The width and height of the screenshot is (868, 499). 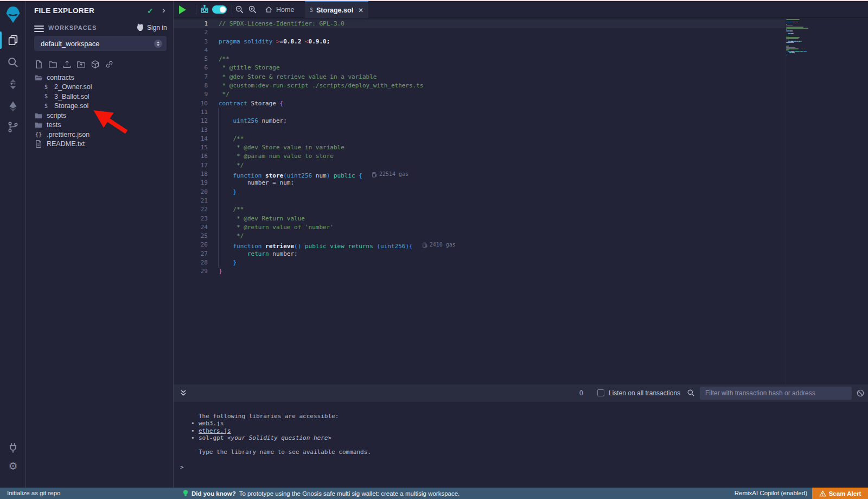 What do you see at coordinates (776, 393) in the screenshot?
I see `transaction-filter-input` at bounding box center [776, 393].